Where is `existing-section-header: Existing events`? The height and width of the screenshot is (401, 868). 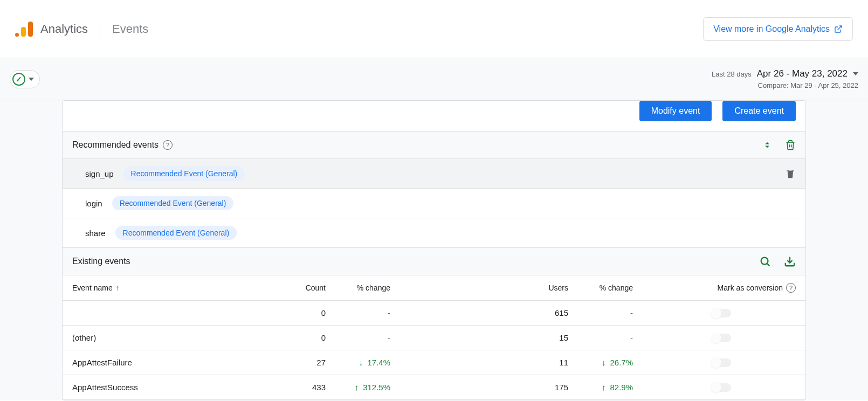
existing-section-header: Existing events is located at coordinates (434, 262).